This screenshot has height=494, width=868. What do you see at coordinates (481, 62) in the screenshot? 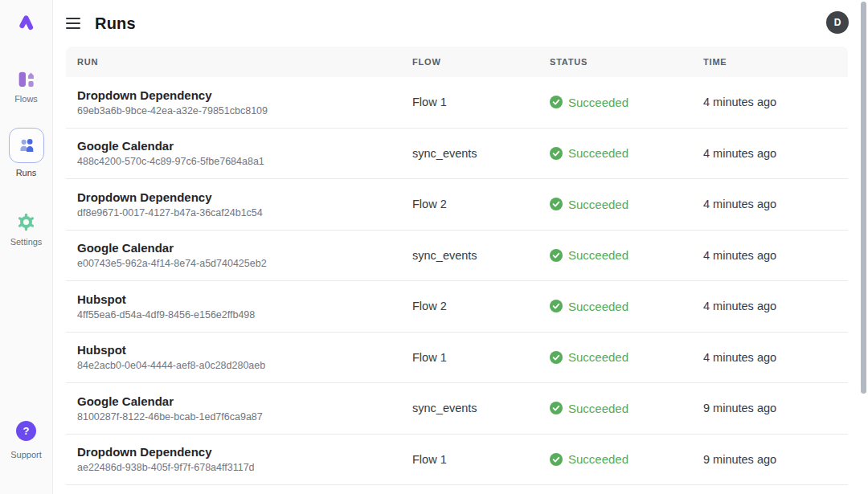
I see `column-header-flow: FLOW` at bounding box center [481, 62].